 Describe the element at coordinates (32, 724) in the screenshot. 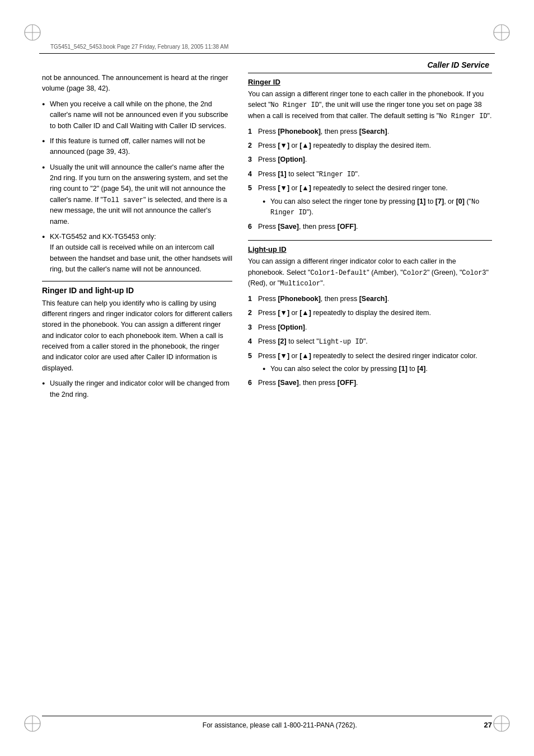

I see `corner-mark-bl` at that location.